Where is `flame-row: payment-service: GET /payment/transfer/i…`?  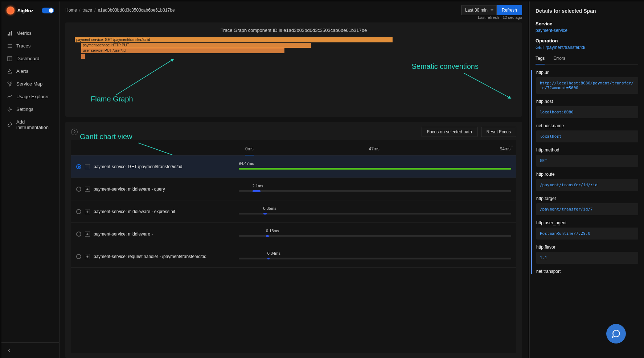 flame-row: payment-service: GET /payment/transfer/i… is located at coordinates (234, 40).